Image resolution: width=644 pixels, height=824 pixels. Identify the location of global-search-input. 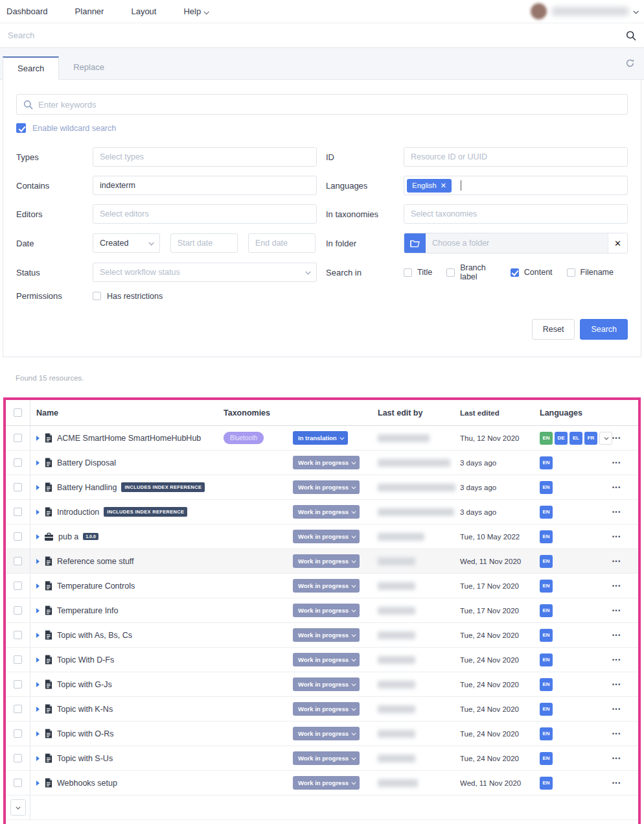
(317, 35).